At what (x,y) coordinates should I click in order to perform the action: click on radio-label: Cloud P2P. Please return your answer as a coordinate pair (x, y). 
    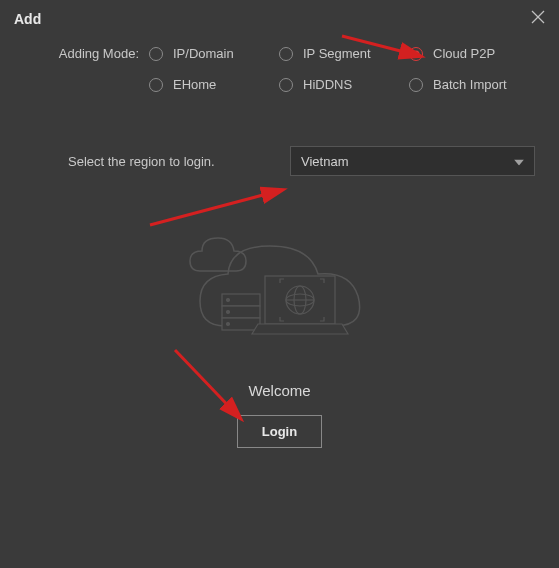
    Looking at the image, I should click on (464, 54).